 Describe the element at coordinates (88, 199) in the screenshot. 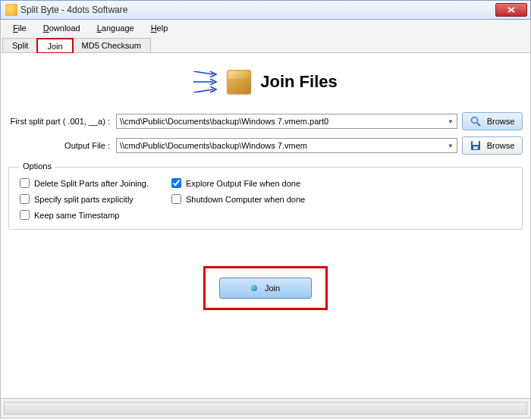

I see `opt-specify-explicit: Specify split parts explicitly` at that location.